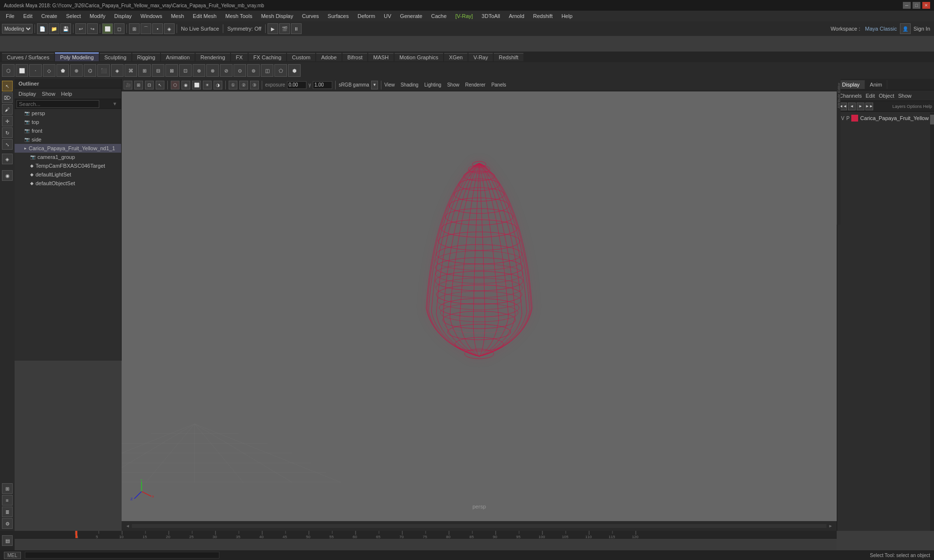  Describe the element at coordinates (119, 29) in the screenshot. I see `lasso-btn: ◻` at that location.